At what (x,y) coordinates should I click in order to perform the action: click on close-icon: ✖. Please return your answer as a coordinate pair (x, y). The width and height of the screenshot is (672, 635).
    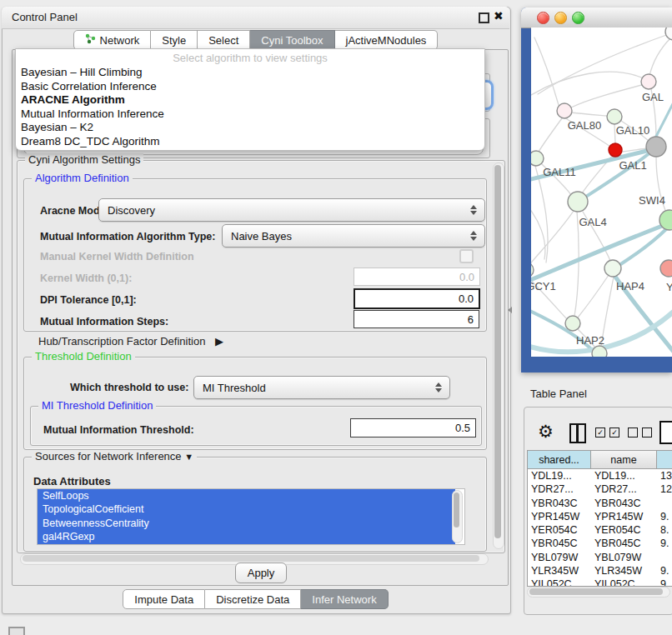
    Looking at the image, I should click on (499, 16).